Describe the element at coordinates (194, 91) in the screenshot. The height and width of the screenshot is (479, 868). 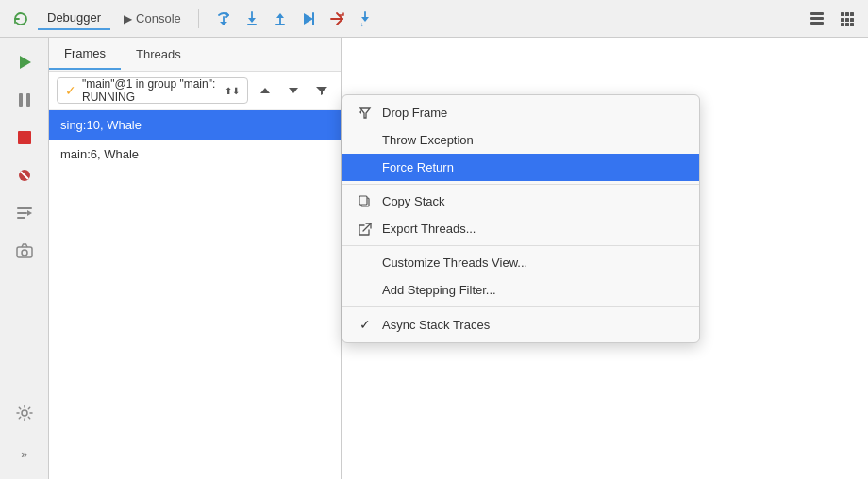
I see `thread-selector: ✓ "main"@1 in group "main": RUNNING ⬆⬇` at that location.